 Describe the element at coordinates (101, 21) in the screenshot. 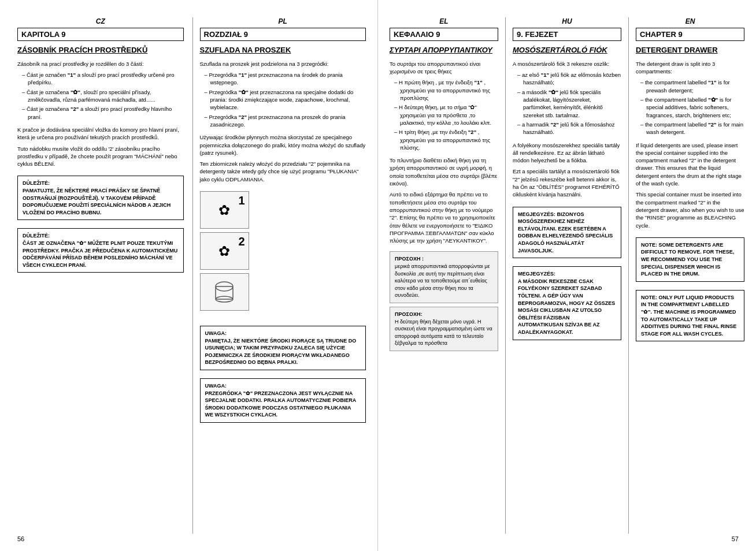

I see `lang-cz: CZ` at that location.